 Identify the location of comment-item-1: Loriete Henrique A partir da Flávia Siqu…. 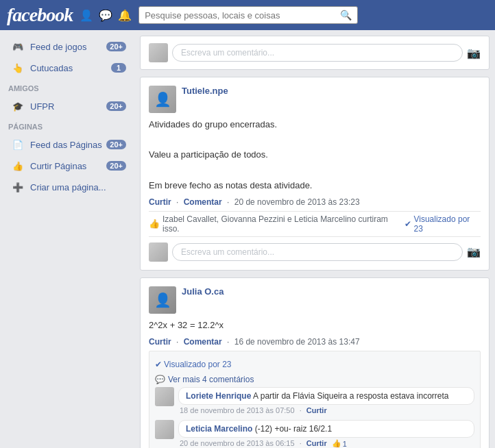
(315, 401).